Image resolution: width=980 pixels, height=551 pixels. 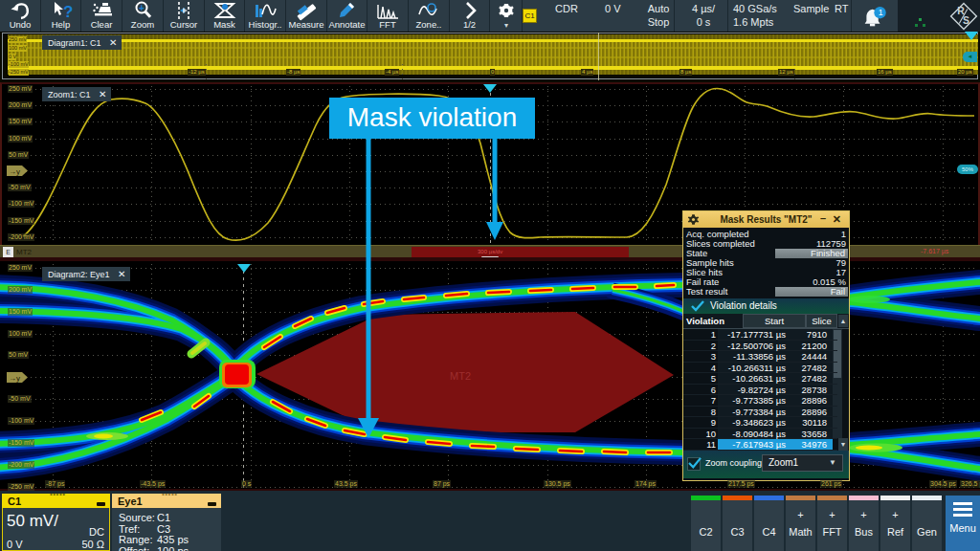 I want to click on svg-text: 1, so click(x=880, y=12).